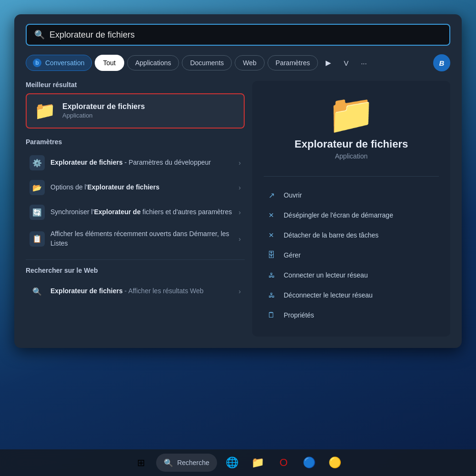 The width and height of the screenshot is (476, 476). Describe the element at coordinates (153, 63) in the screenshot. I see `tab-applications: Applications` at that location.